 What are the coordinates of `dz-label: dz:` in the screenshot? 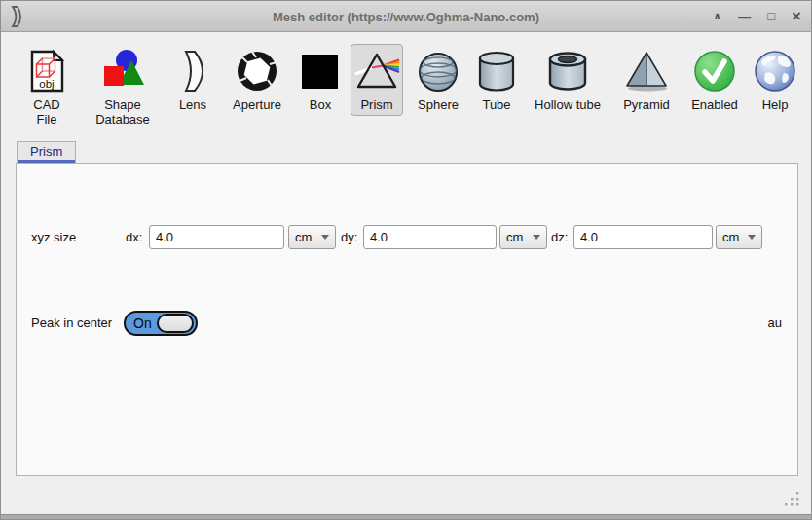 It's located at (559, 238).